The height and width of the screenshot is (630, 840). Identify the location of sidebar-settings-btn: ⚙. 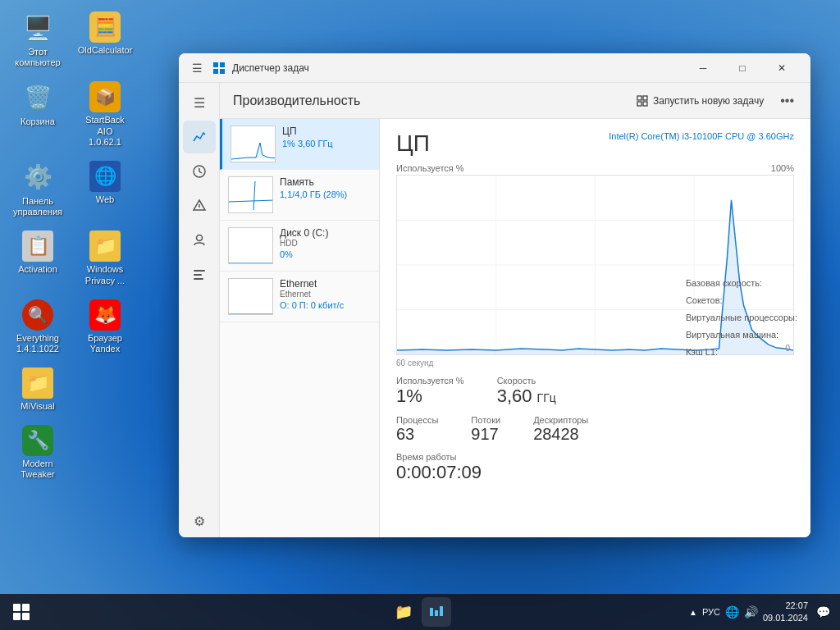
(199, 521).